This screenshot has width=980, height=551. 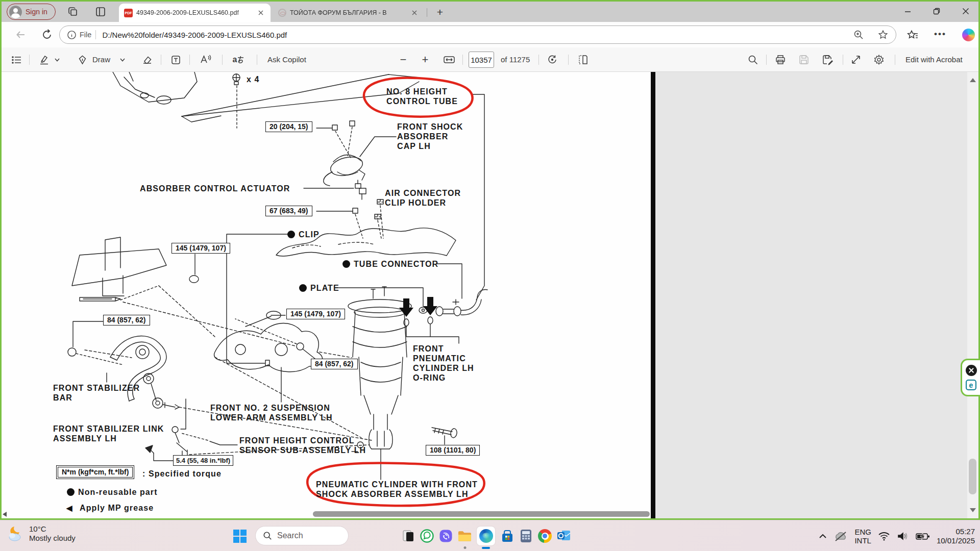 I want to click on clock-time: 05:27, so click(x=955, y=532).